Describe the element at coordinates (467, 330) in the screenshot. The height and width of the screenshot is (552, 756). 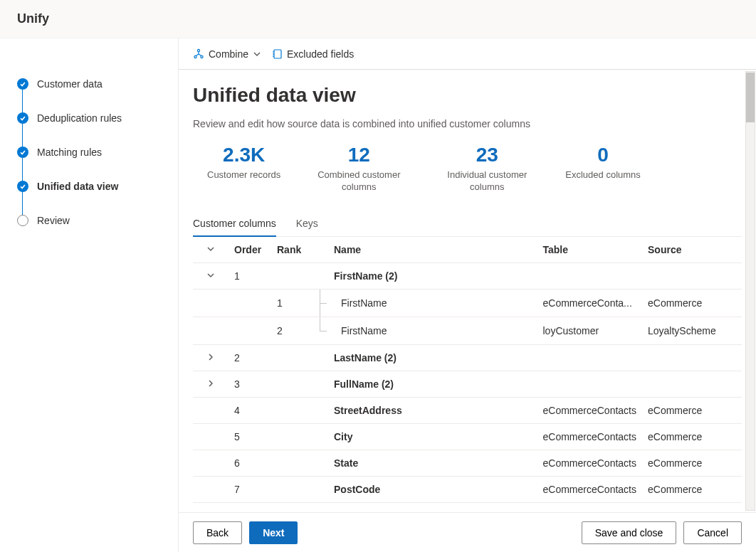
I see `table-row: 2FirstNameloyCustomerLoyaltyScheme` at that location.